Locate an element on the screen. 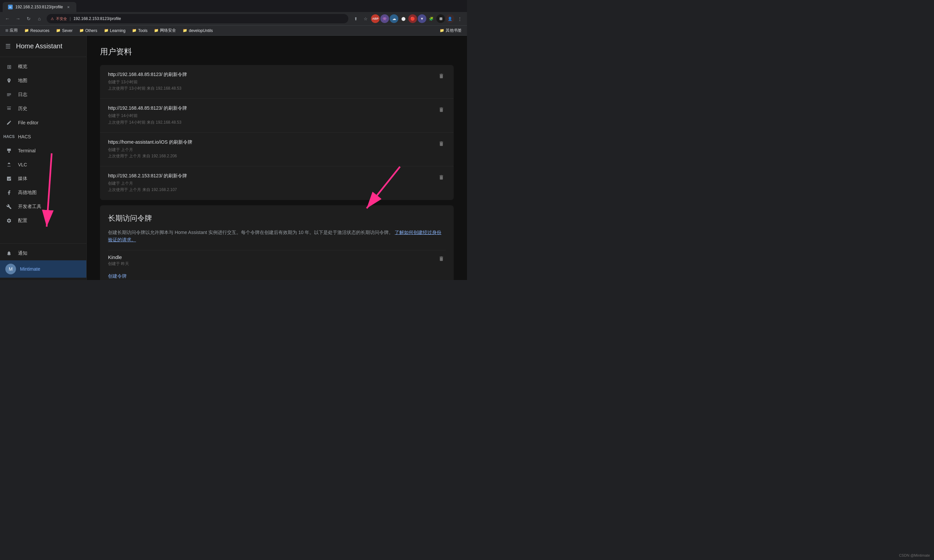 This screenshot has width=934, height=560. sidebar-item-terminal: Terminal is located at coordinates (43, 151).